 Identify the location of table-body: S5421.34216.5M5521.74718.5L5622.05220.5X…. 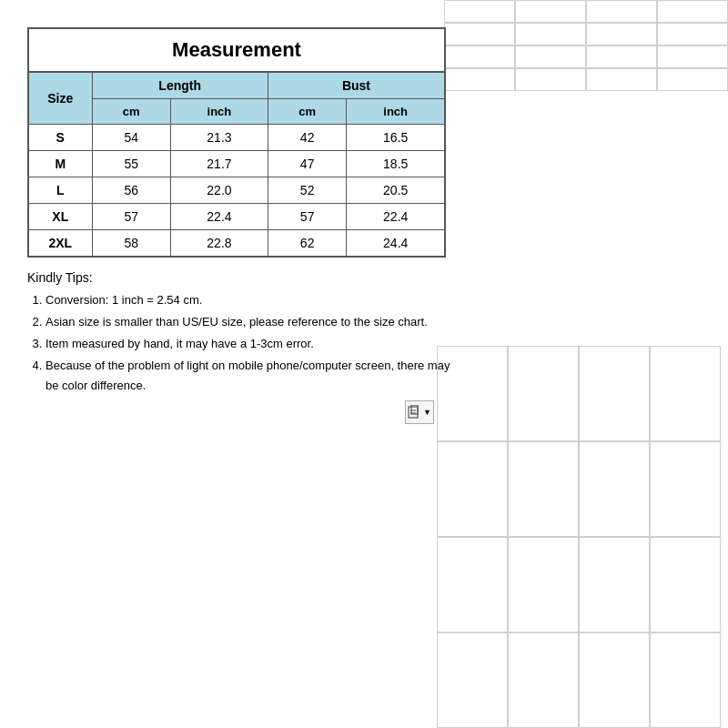
(237, 191).